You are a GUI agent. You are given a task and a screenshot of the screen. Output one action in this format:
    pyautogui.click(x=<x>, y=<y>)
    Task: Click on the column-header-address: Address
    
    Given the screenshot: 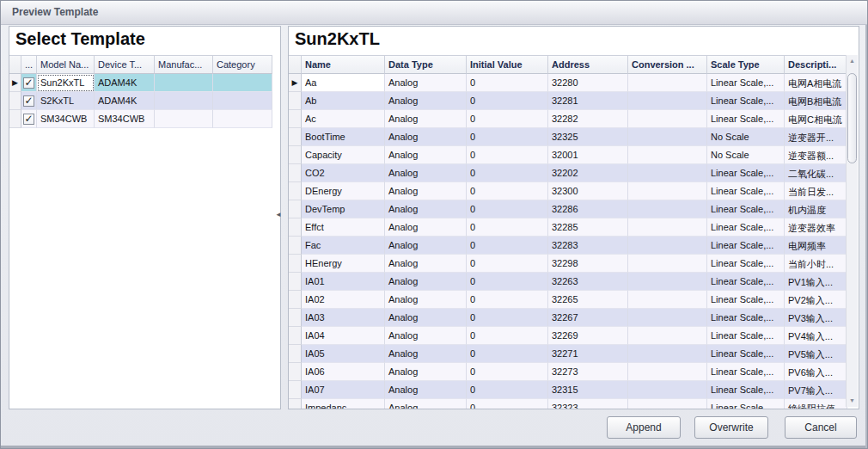 What is the action you would take?
    pyautogui.click(x=588, y=65)
    